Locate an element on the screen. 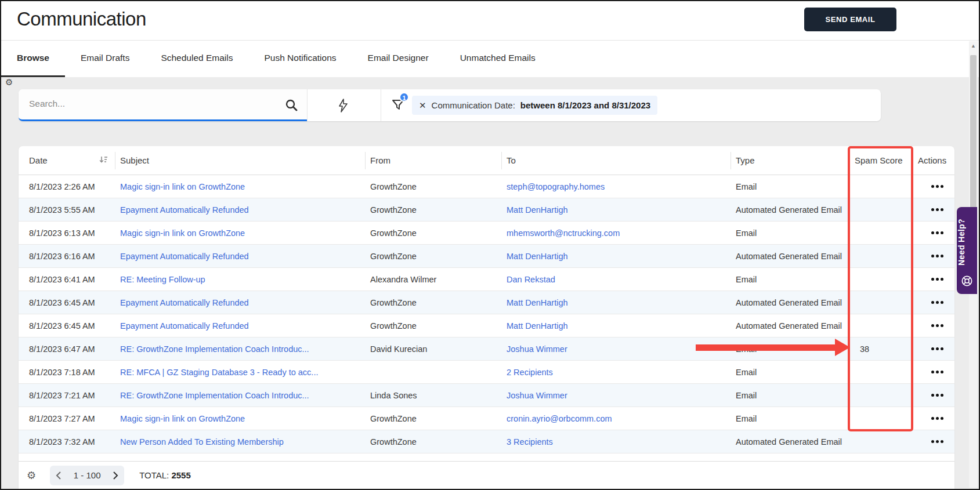  row-from: David Kurecian is located at coordinates (434, 349).